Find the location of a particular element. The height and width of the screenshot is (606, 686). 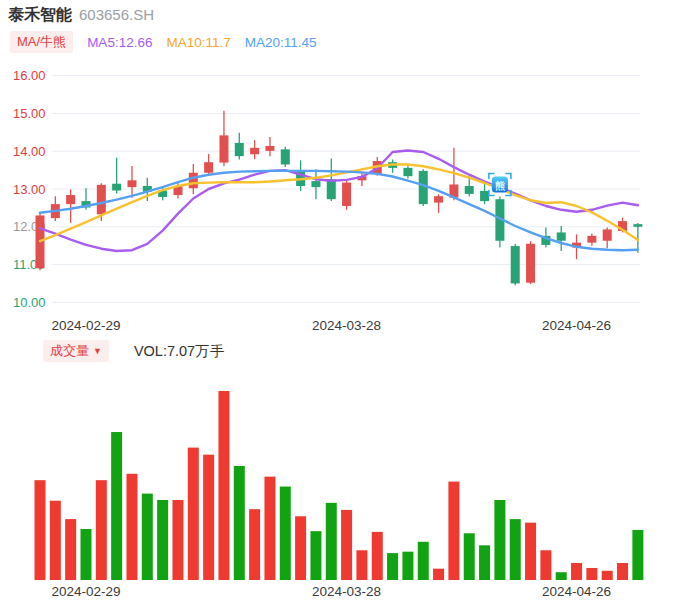

price-axis-label: 14.00 is located at coordinates (30, 152).